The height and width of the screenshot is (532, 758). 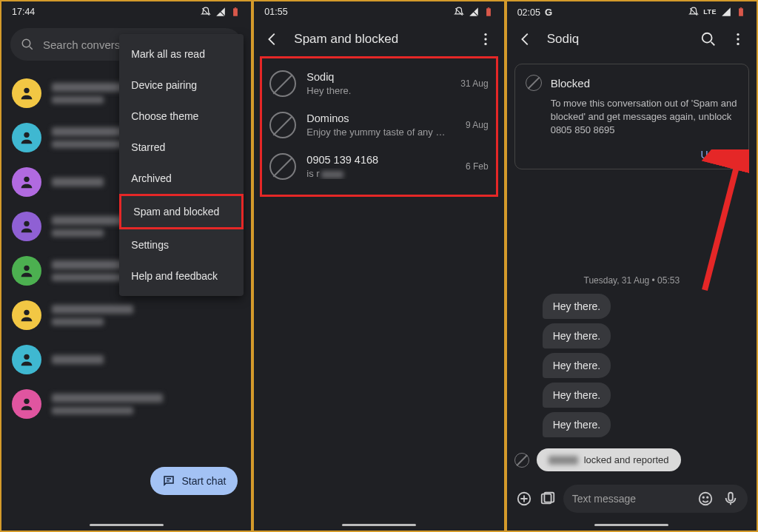 What do you see at coordinates (604, 499) in the screenshot?
I see `message-placeholder: Text message` at bounding box center [604, 499].